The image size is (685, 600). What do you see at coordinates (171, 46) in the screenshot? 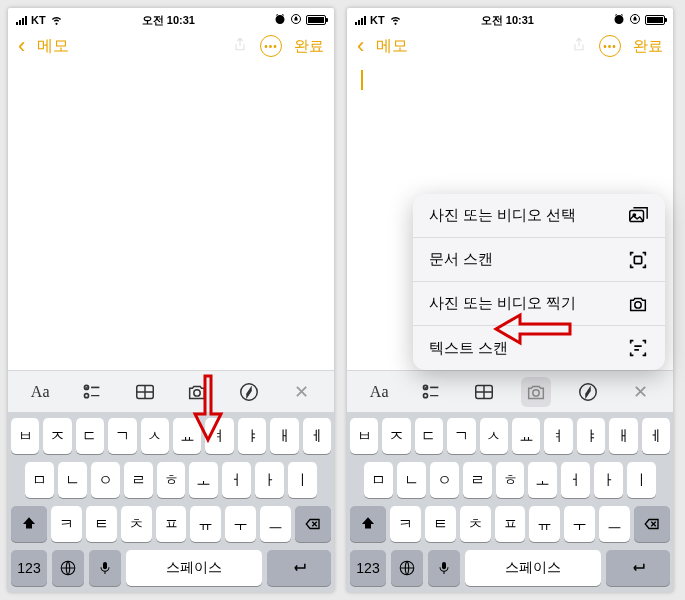
I see `nav-bar: ‹ 메모 ••• 완료` at bounding box center [171, 46].